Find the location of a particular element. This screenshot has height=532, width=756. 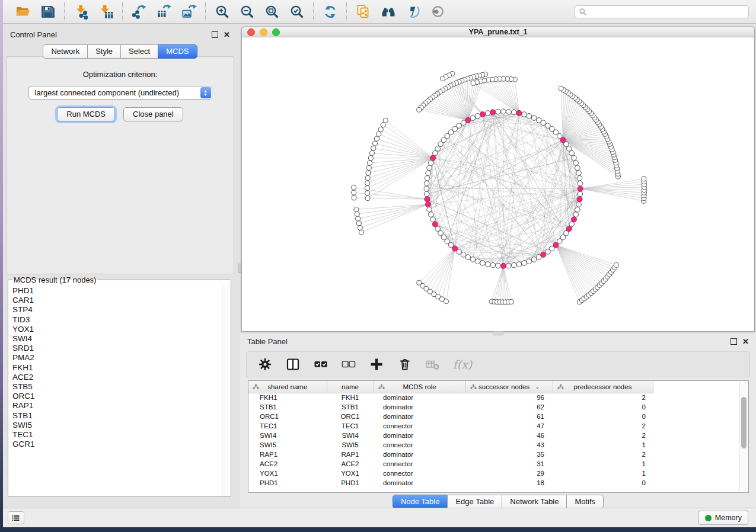

add-column-button is located at coordinates (377, 364).